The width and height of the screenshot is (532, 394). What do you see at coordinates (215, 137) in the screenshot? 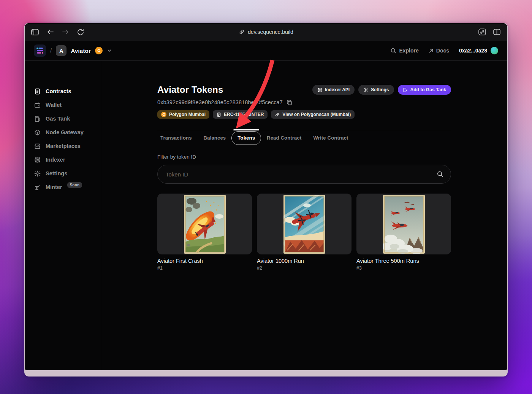
I see `tab-balances: Balances` at bounding box center [215, 137].